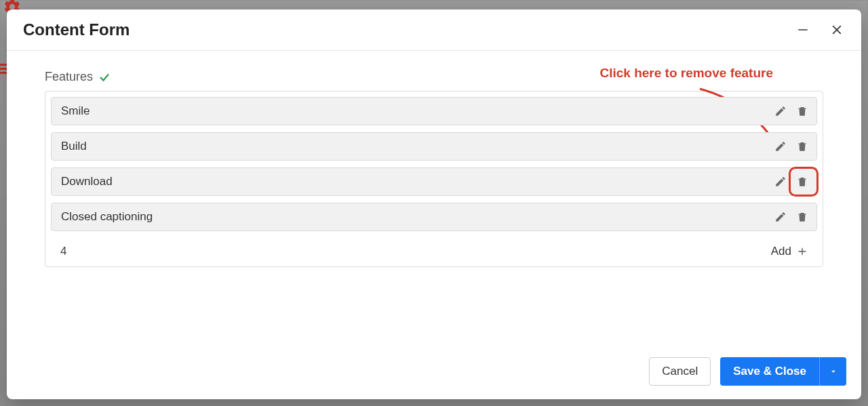 The image size is (868, 406). I want to click on features-panel-footer: 4 Add, so click(434, 252).